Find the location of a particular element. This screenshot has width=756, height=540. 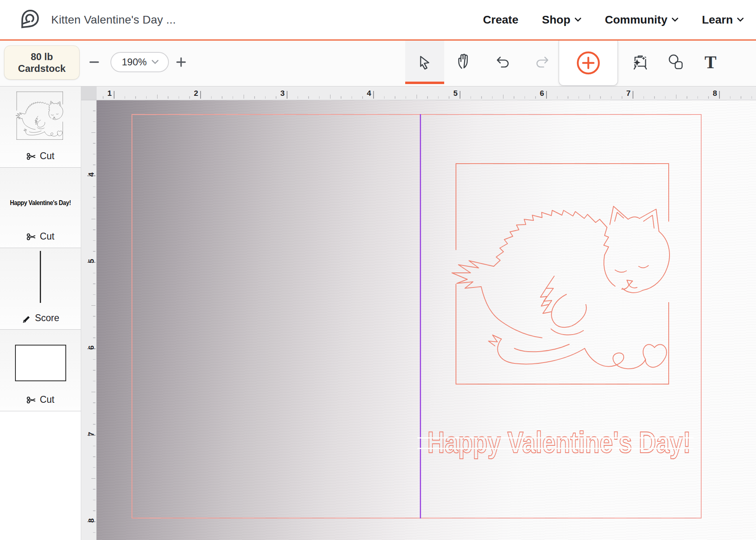

horizontal-ruler: 12345678 is located at coordinates (426, 93).